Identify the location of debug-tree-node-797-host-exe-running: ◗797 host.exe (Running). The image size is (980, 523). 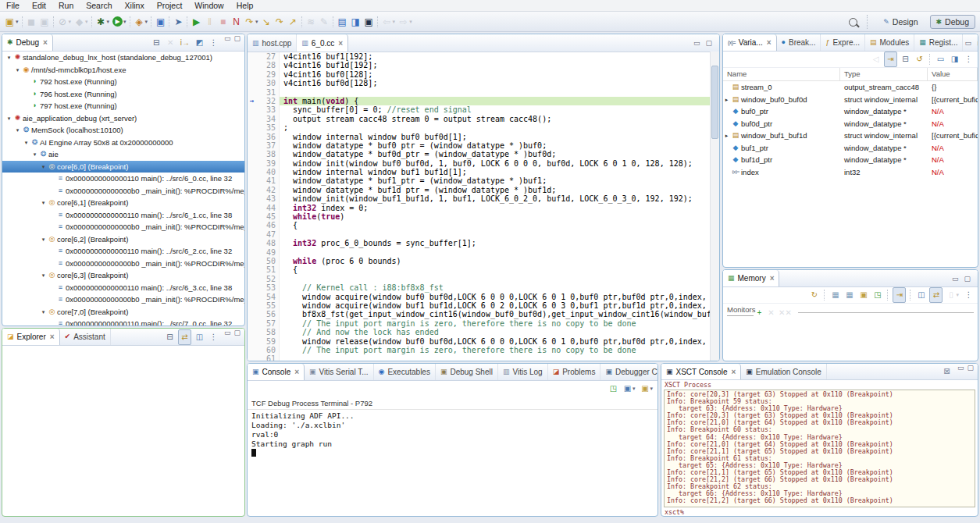
(123, 106).